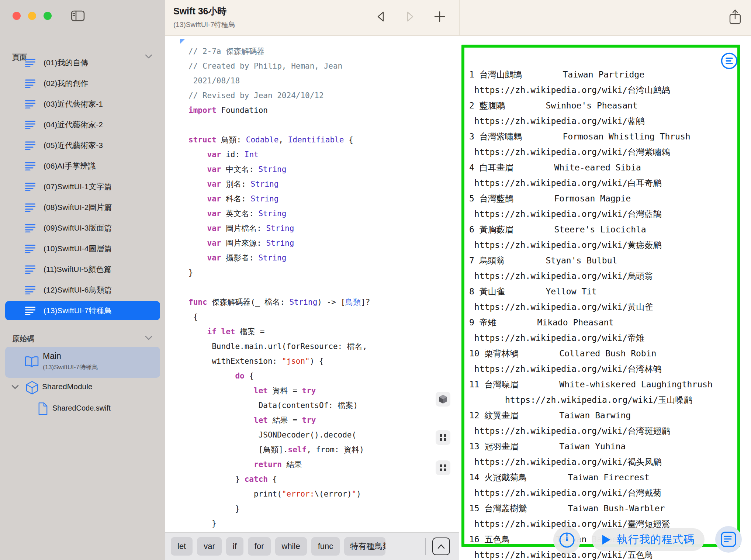 The image size is (751, 560). What do you see at coordinates (279, 110) in the screenshot?
I see `code-line: import Foundation` at bounding box center [279, 110].